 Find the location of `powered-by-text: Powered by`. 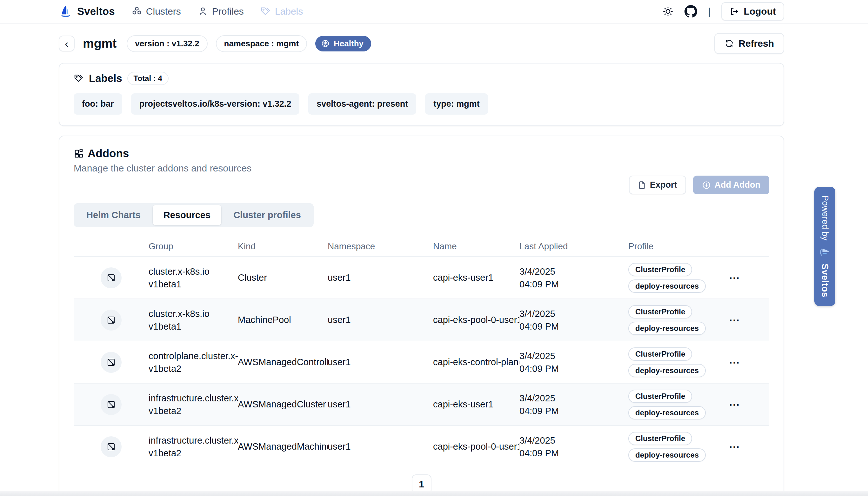

powered-by-text: Powered by is located at coordinates (825, 218).